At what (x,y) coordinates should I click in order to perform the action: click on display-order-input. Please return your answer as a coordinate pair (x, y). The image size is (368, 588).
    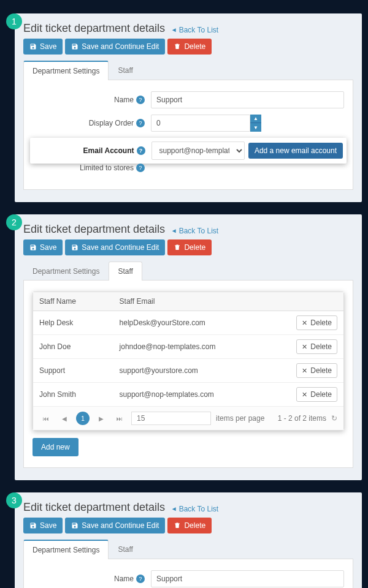
    Looking at the image, I should click on (201, 123).